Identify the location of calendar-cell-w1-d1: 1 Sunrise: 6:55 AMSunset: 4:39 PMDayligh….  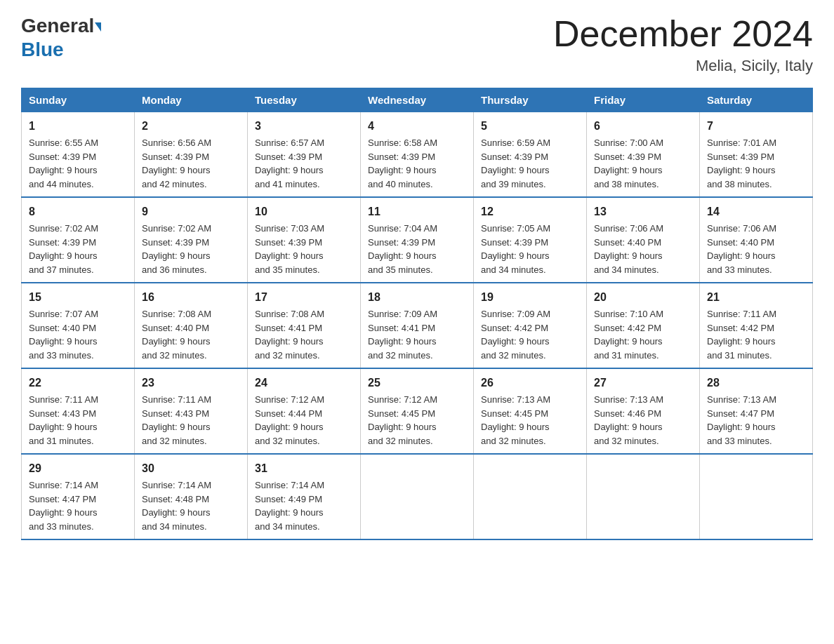
(79, 155).